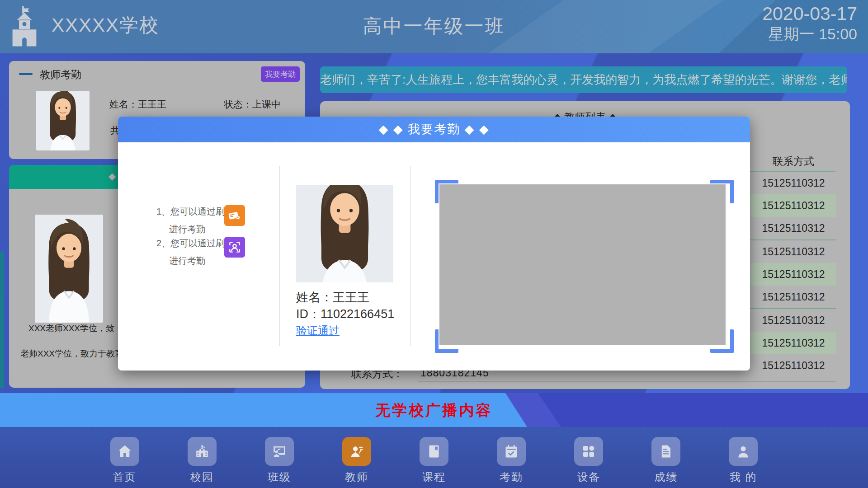  Describe the element at coordinates (125, 451) in the screenshot. I see `home-icon` at that location.